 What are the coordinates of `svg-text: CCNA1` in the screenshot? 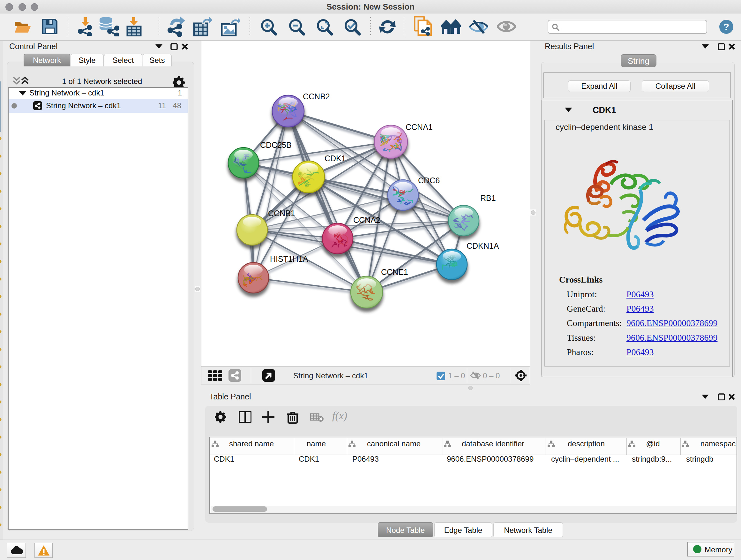 It's located at (419, 127).